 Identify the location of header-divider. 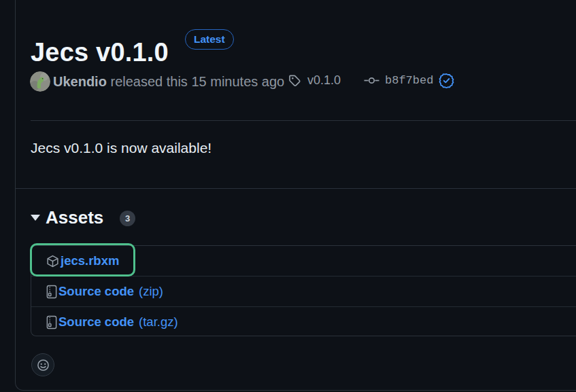
(303, 121).